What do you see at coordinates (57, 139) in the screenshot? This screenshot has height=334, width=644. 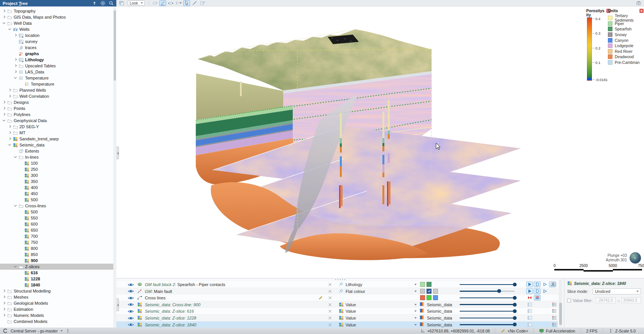 I see `tree-item: Sandwin_trend_warp` at bounding box center [57, 139].